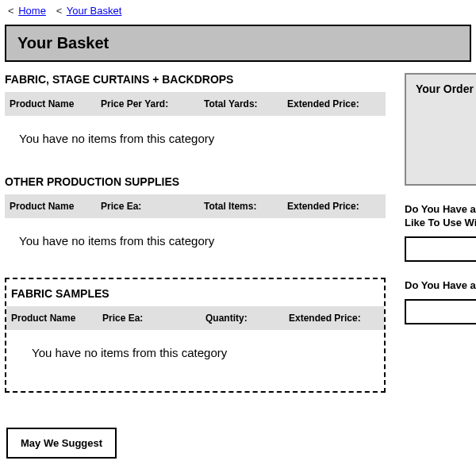 This screenshot has width=476, height=476. I want to click on col-total-items: Total Items:, so click(246, 206).